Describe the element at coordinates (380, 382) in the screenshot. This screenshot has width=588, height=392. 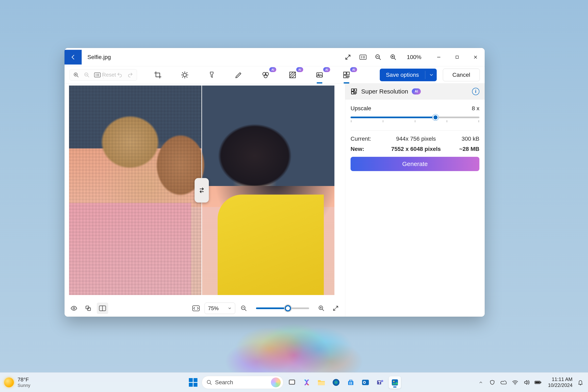
I see `teams-icon` at that location.